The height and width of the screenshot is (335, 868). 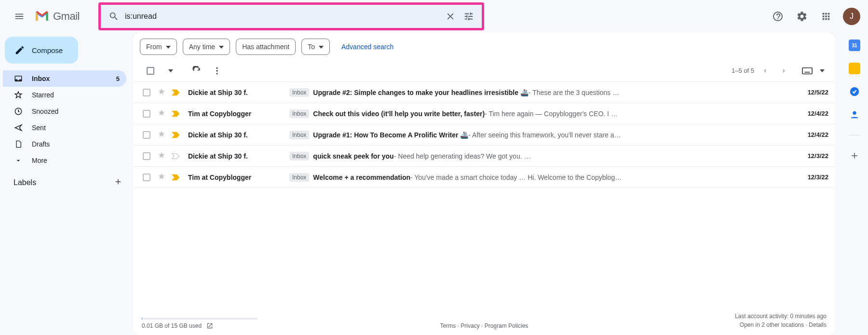 What do you see at coordinates (852, 16) in the screenshot?
I see `account-avatar: J` at bounding box center [852, 16].